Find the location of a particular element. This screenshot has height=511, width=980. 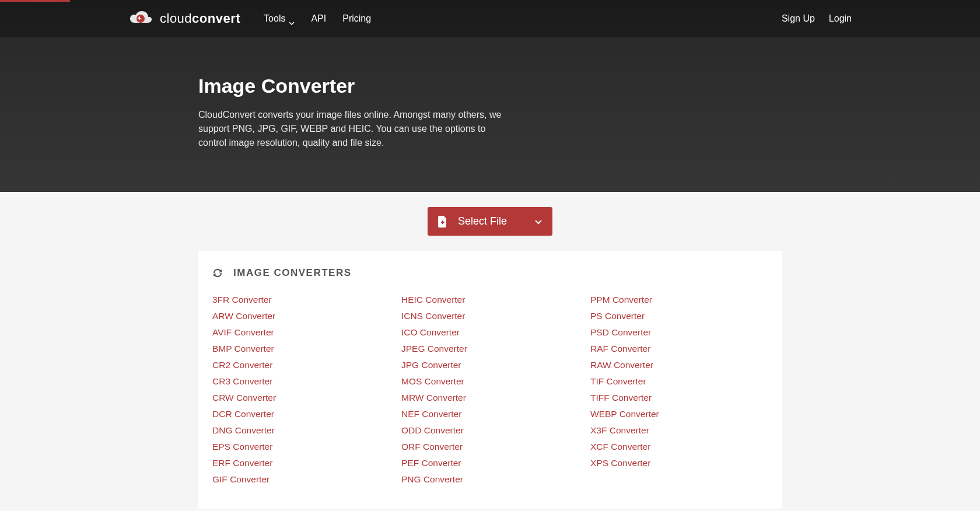

nav-login: Login is located at coordinates (840, 19).